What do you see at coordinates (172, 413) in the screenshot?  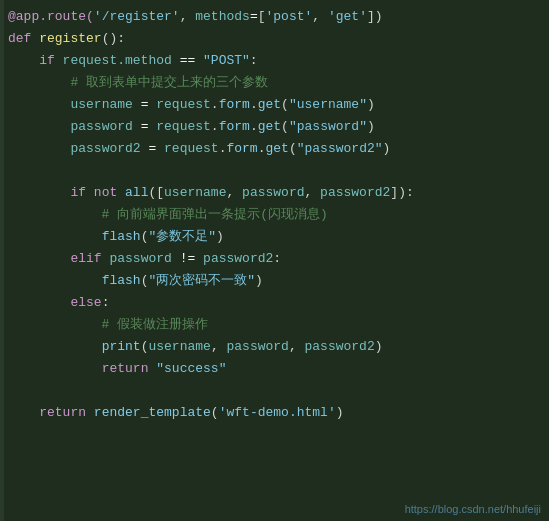 I see `line-content-19: return render_template('wft-demo.html')` at bounding box center [172, 413].